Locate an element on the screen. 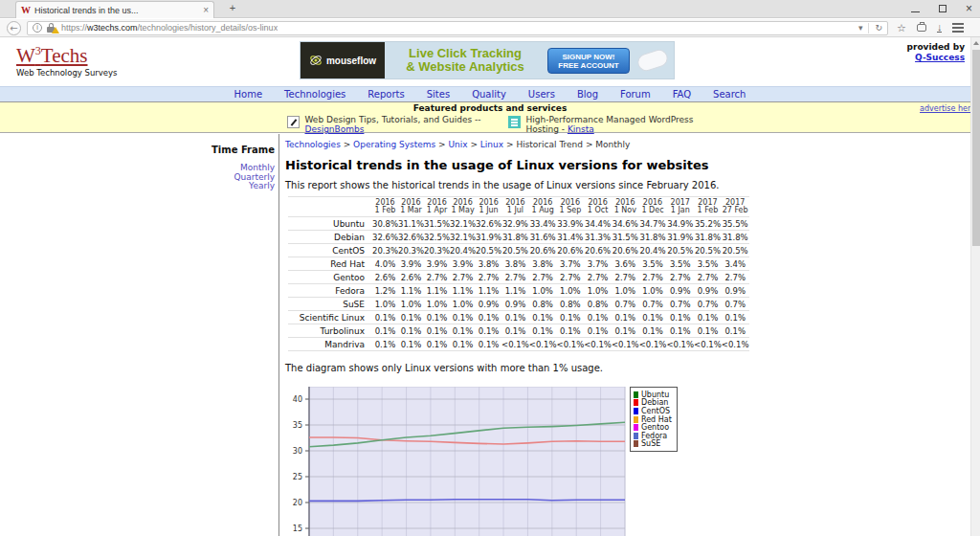 Image resolution: width=980 pixels, height=536 pixels. nav-item-faq: FAQ is located at coordinates (681, 94).